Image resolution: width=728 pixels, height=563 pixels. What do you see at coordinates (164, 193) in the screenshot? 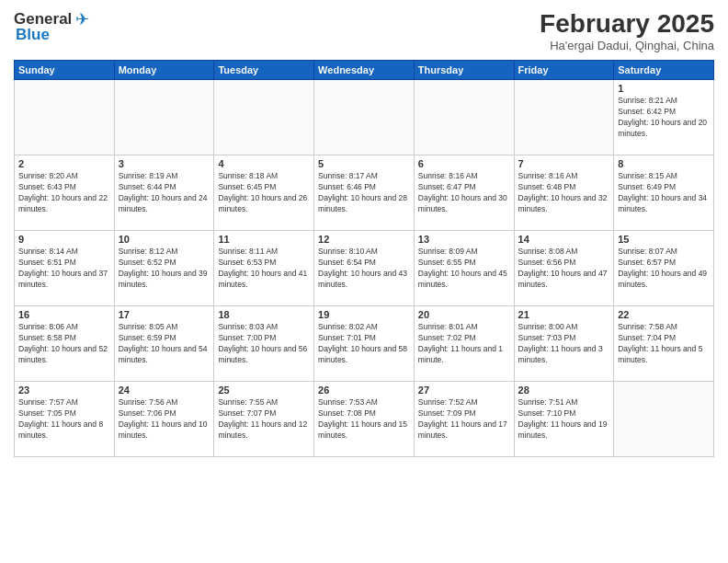
I see `day-cell: 3Sunrise: 8:19 AM Sunset: 6:44 PM Daylig…` at bounding box center [164, 193].